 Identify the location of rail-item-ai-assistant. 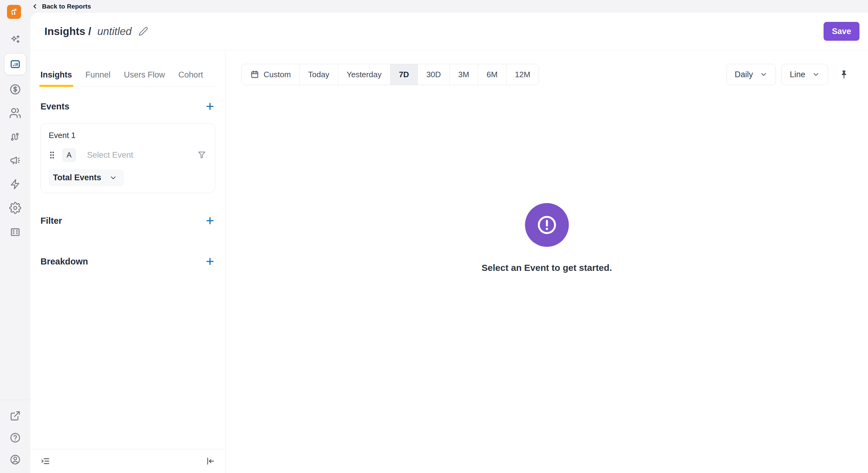
(15, 40).